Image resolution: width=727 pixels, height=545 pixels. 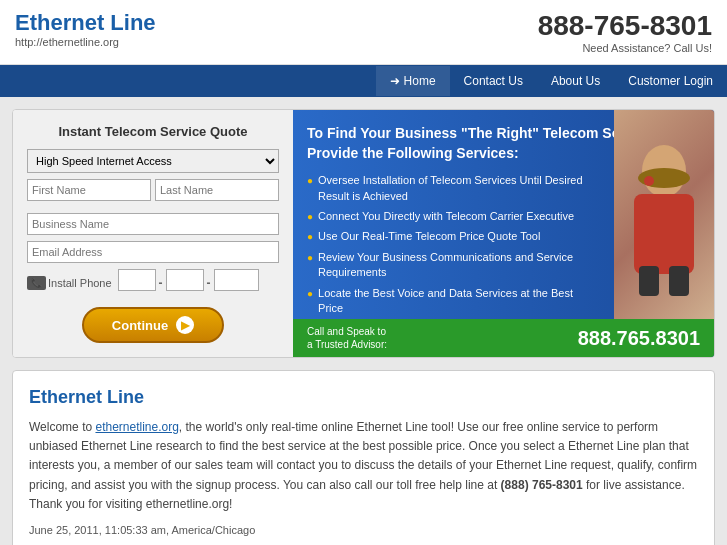 I want to click on install-phone-label: Install Phone, so click(x=80, y=283).